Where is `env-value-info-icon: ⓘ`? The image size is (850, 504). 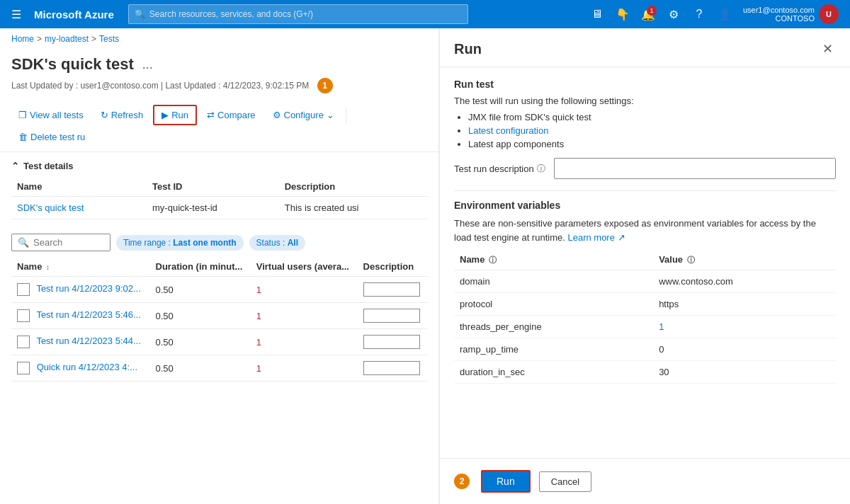 env-value-info-icon: ⓘ is located at coordinates (691, 260).